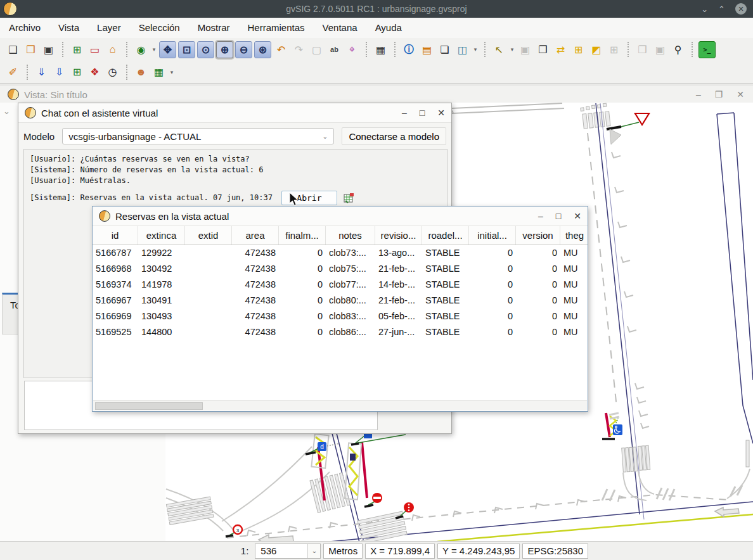  What do you see at coordinates (719, 94) in the screenshot?
I see `vista-restore-icon: ❐` at bounding box center [719, 94].